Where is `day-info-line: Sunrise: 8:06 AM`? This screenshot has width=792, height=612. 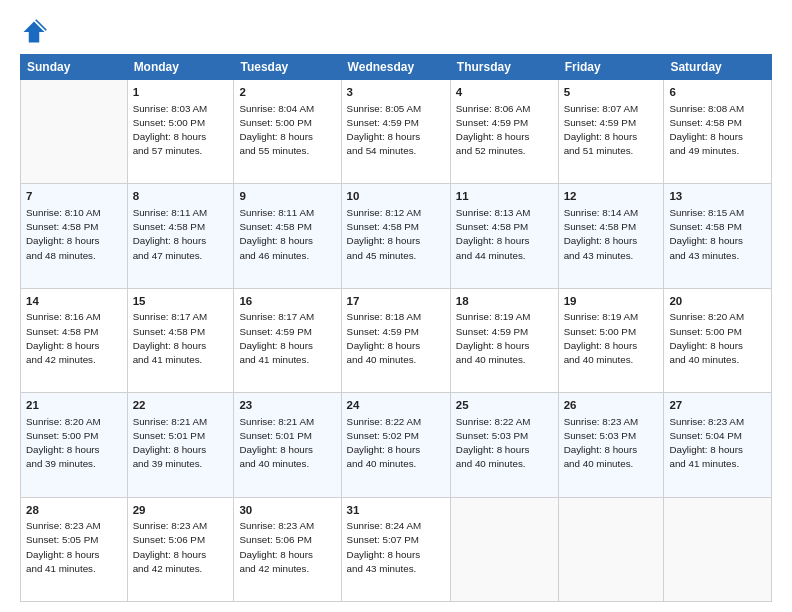
day-info-line: Sunrise: 8:06 AM is located at coordinates (504, 109).